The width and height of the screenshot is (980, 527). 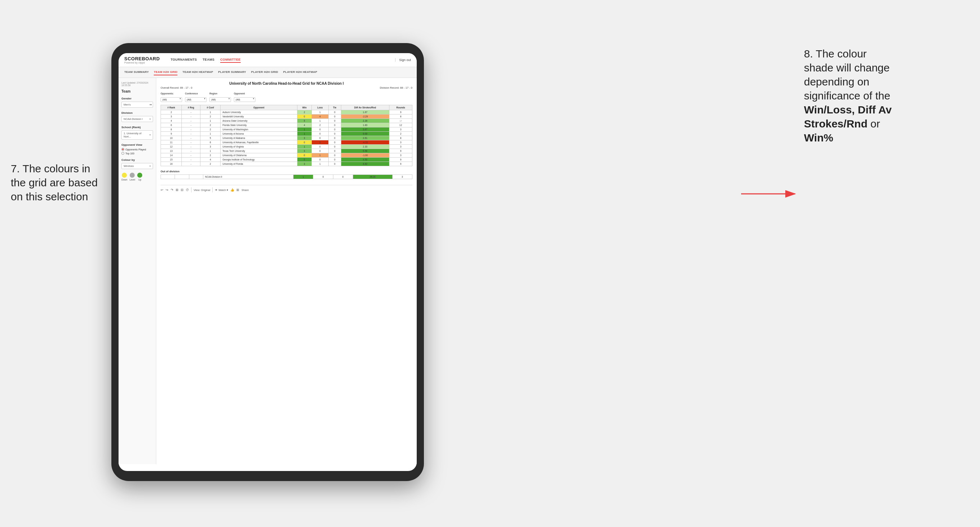 What do you see at coordinates (365, 164) in the screenshot?
I see `cell-diff: 4.62` at bounding box center [365, 164].